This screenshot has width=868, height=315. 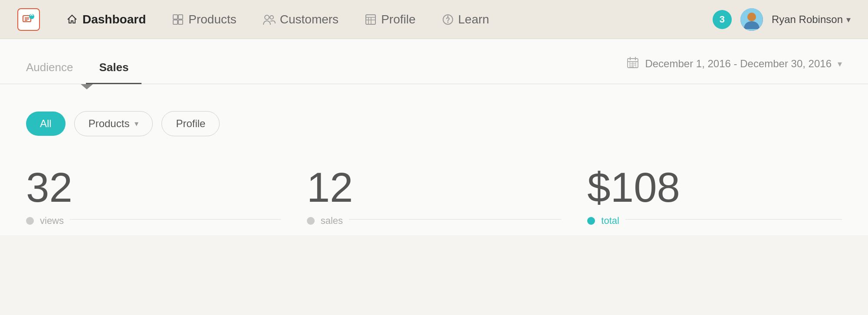 What do you see at coordinates (52, 221) in the screenshot?
I see `views-label: views` at bounding box center [52, 221].